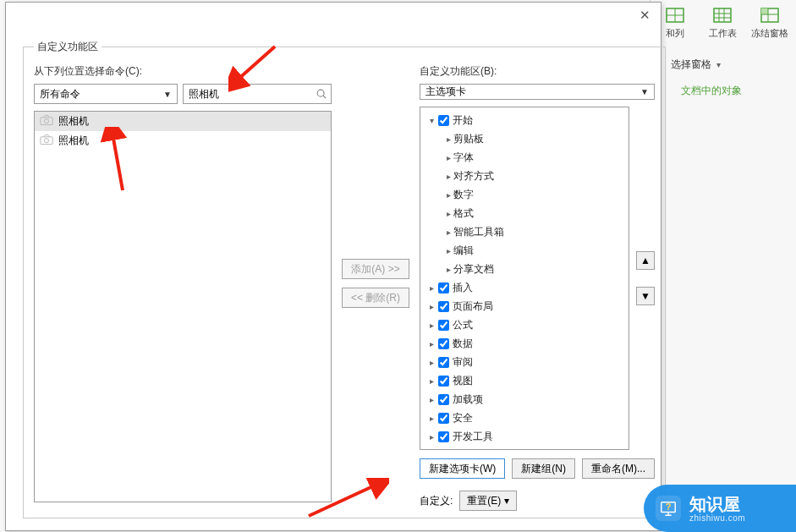 The image size is (796, 532). I want to click on reorder-buttons: ▲ ▼, so click(645, 278).